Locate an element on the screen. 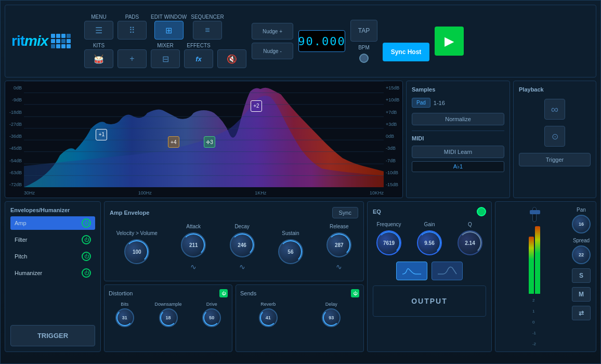 The width and height of the screenshot is (601, 364). nav-row-top: Menu ☰ Pads ⠿ Edit Window ⊞ Sequencer ≡ is located at coordinates (165, 27).